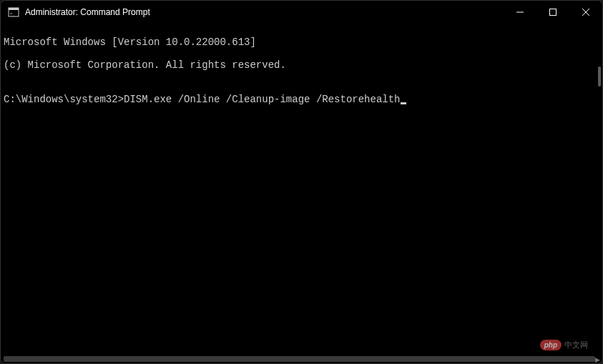 Image resolution: width=603 pixels, height=364 pixels. Describe the element at coordinates (64, 99) in the screenshot. I see `prompt: C:\Windows\system32>` at that location.